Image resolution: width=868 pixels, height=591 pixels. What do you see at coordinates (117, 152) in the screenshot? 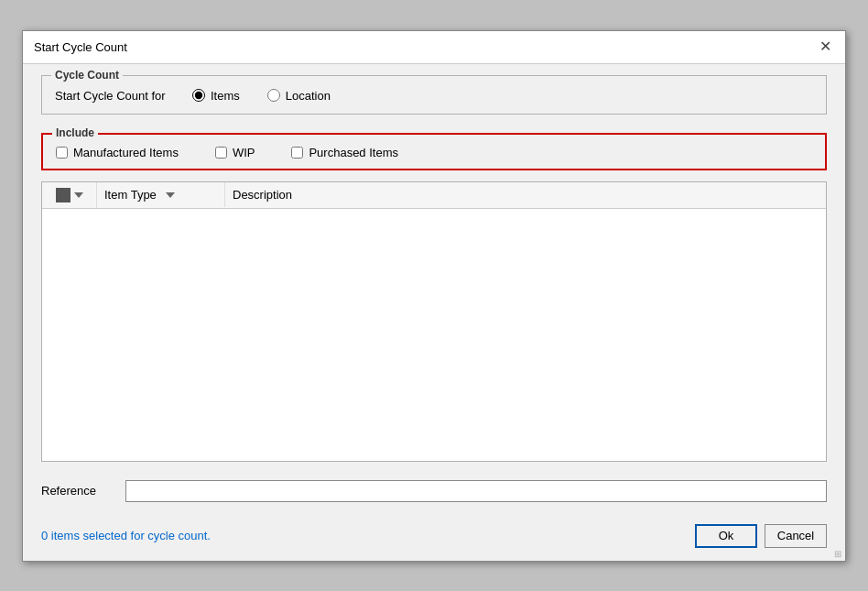
I see `checkbox-manufactured: Manufactured Items` at bounding box center [117, 152].